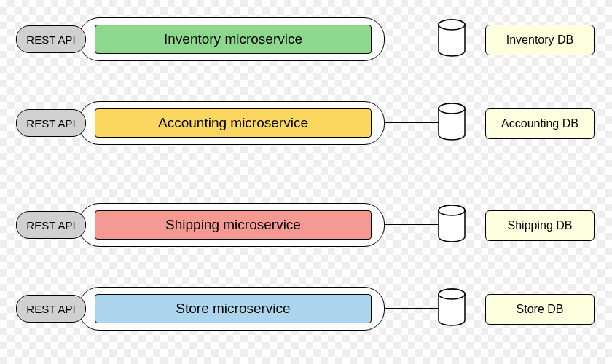  I want to click on service-label: Accounting microservice, so click(233, 123).